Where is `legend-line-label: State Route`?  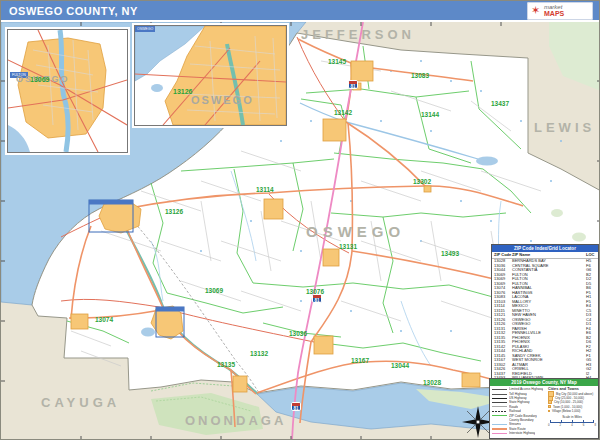 legend-line-label: State Route is located at coordinates (518, 429).